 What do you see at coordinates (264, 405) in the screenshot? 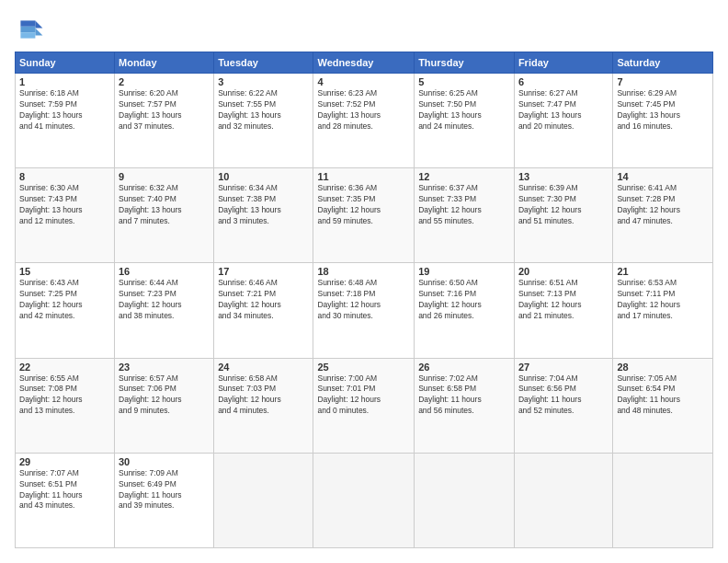
I see `day-cell: 24Sunrise: 6:58 AMSunset: 7:03 PMDayligh…` at bounding box center [264, 405].